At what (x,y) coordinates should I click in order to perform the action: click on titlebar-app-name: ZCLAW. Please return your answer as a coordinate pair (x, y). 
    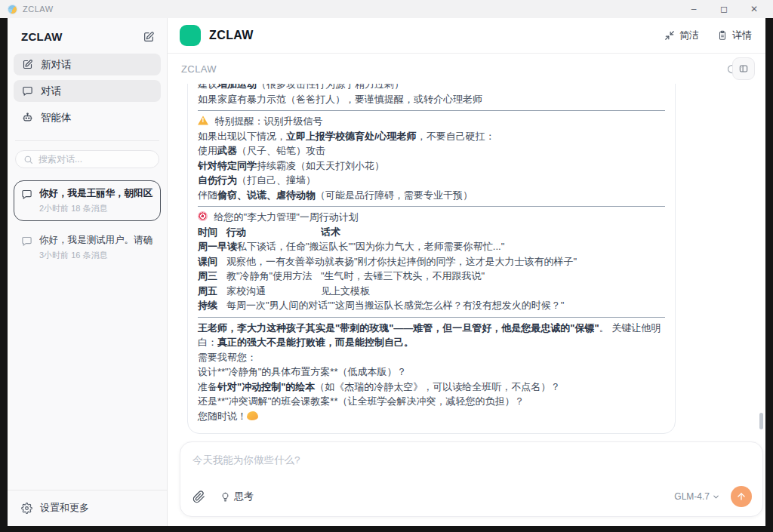
    Looking at the image, I should click on (38, 9).